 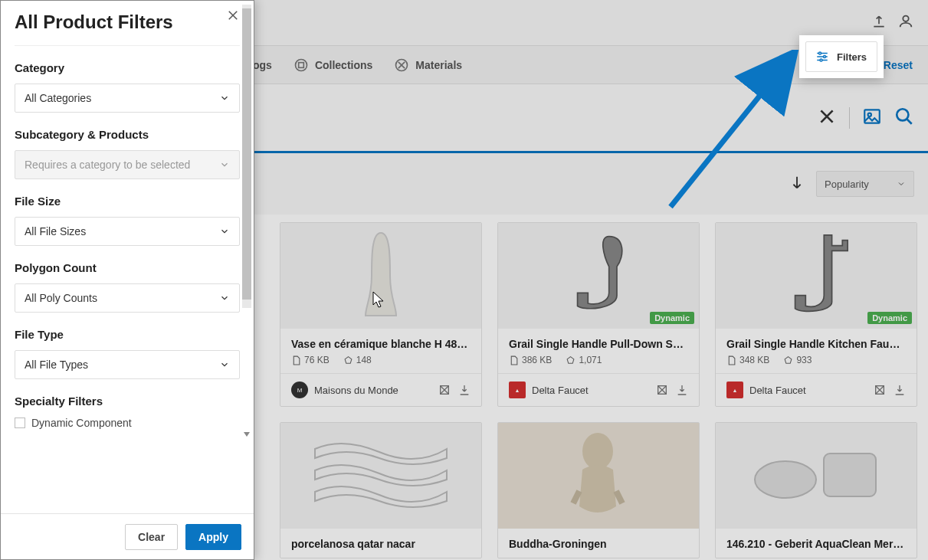 What do you see at coordinates (898, 65) in the screenshot?
I see `reset-link: Reset` at bounding box center [898, 65].